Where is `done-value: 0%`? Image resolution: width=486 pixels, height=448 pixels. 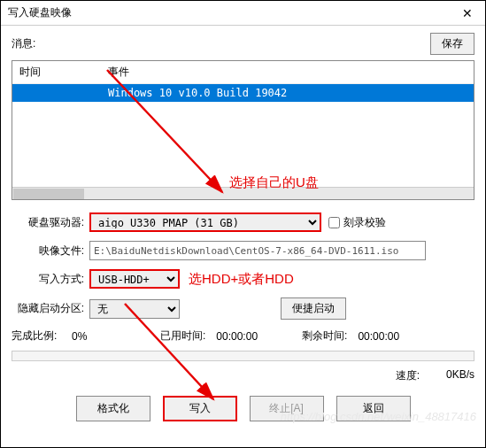 done-value: 0% is located at coordinates (103, 336).